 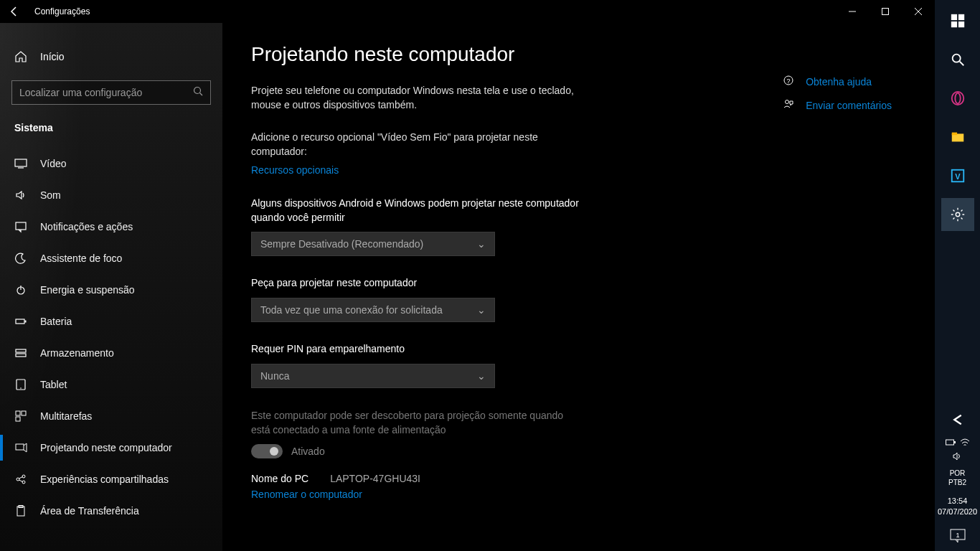 I want to click on chevron-down-icon: ⌄, so click(x=481, y=376).